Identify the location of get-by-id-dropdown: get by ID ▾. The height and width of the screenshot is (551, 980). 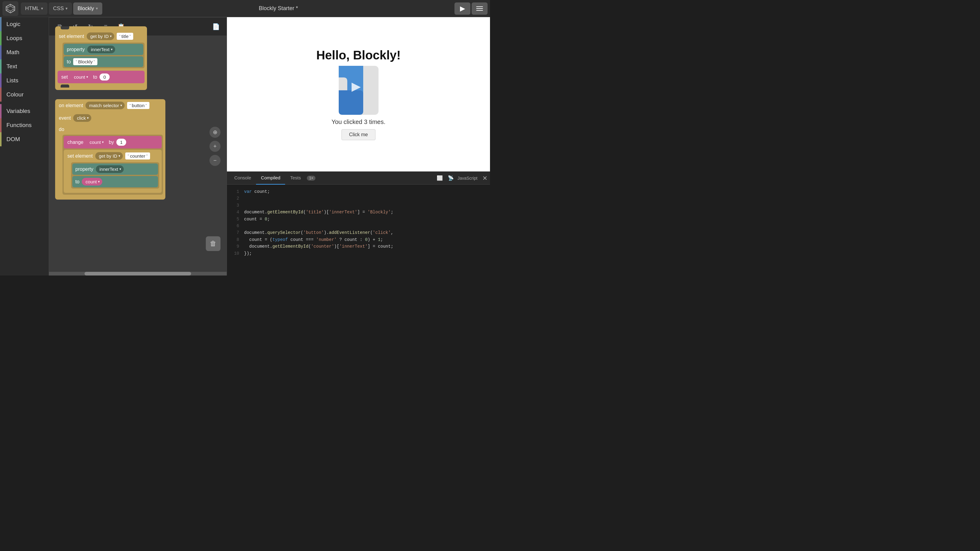
(100, 36).